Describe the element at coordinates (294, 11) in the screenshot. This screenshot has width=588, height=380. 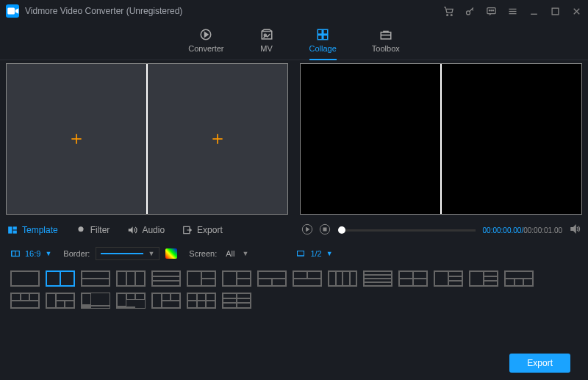
I see `titlebar: Vidmore Video Converter (Unregistered)` at that location.